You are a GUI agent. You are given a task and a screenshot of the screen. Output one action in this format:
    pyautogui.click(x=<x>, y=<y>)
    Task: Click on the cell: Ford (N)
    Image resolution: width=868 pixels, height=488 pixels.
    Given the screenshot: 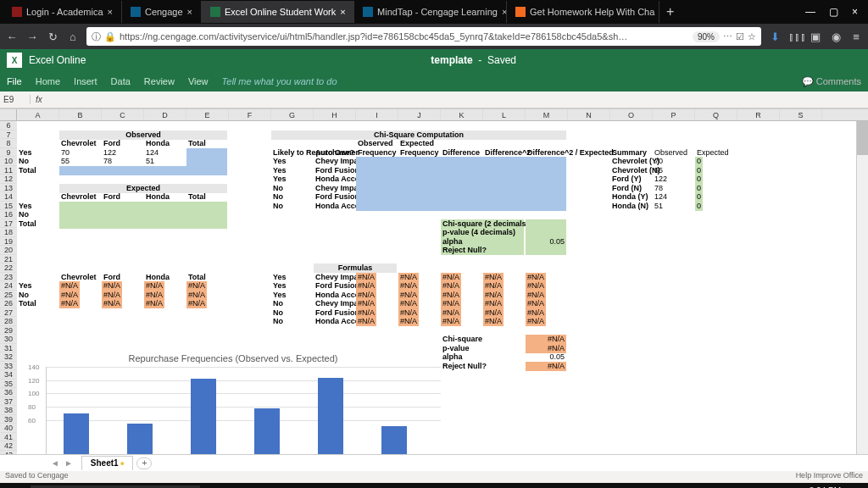 What is the action you would take?
    pyautogui.click(x=627, y=188)
    